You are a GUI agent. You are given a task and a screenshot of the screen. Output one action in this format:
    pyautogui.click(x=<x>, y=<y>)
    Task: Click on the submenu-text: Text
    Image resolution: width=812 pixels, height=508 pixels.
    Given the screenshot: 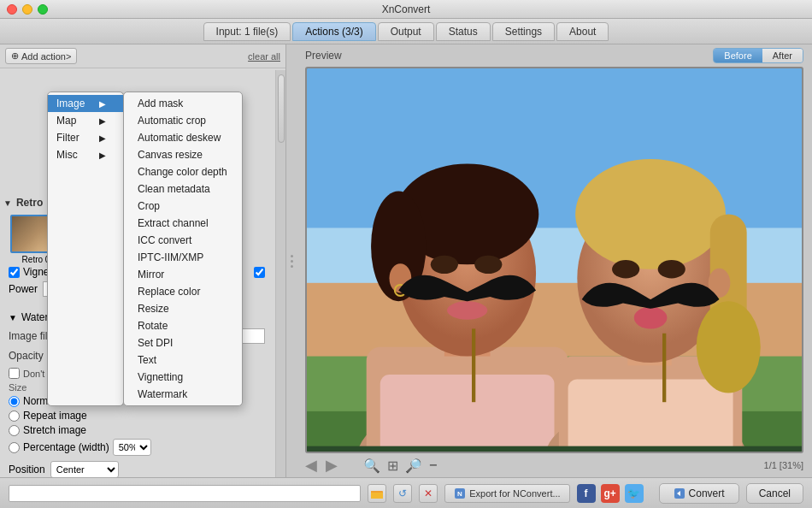 What is the action you would take?
    pyautogui.click(x=183, y=360)
    